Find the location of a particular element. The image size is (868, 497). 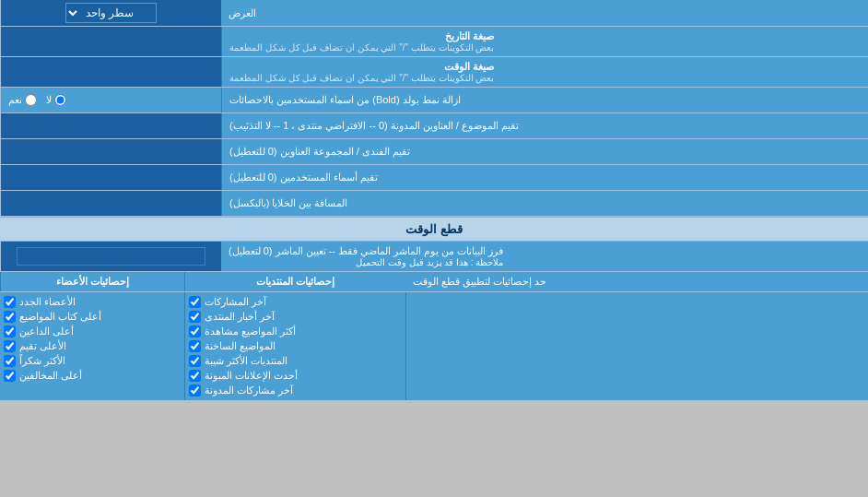

date-format-label-text: صيغة التاريخ is located at coordinates (470, 36).